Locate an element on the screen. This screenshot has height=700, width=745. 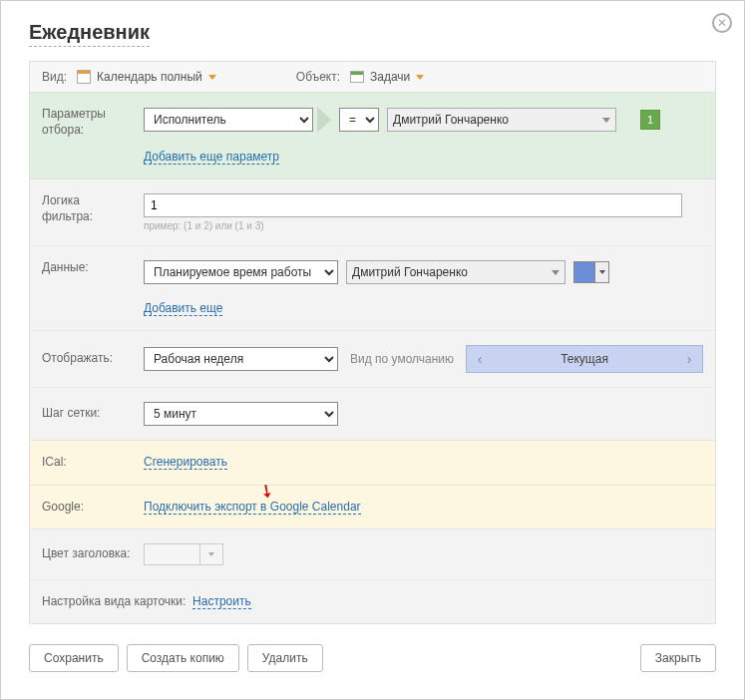
period-navigator: ‹ Текущая › is located at coordinates (584, 359).